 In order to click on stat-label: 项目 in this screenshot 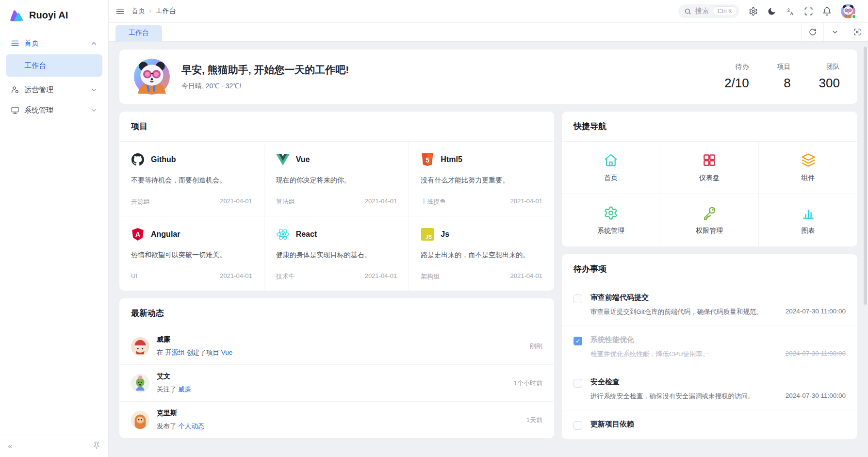, I will do `click(784, 67)`.